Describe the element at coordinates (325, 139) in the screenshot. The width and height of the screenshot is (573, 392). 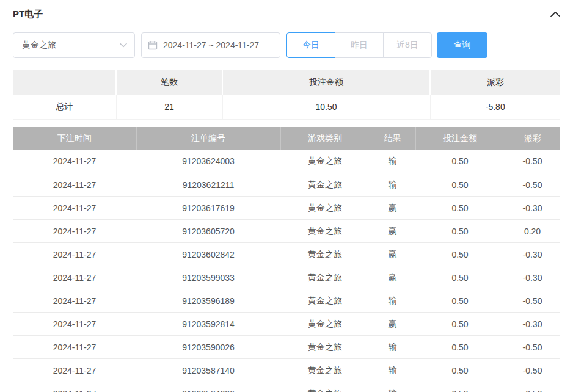
I see `header-game-type: 游戏类别` at that location.